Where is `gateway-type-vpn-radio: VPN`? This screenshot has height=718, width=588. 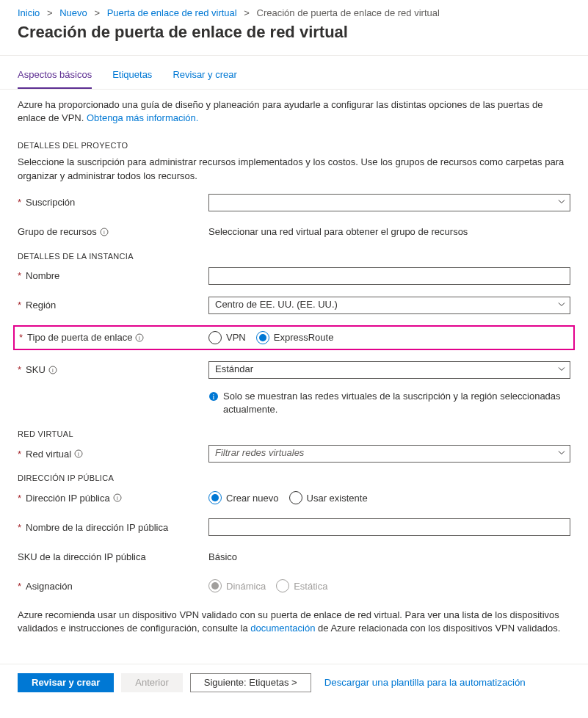
gateway-type-vpn-radio: VPN is located at coordinates (228, 338).